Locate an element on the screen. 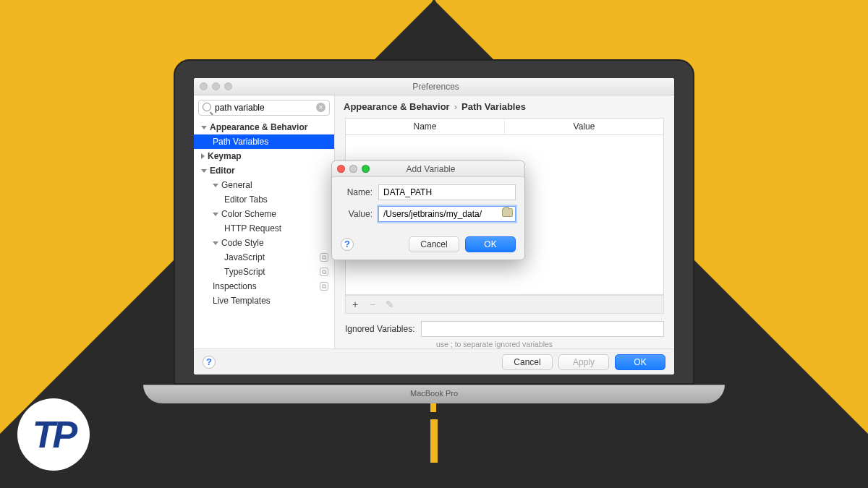 The image size is (868, 488). sidebar-item-label: HTTP Request is located at coordinates (253, 228).